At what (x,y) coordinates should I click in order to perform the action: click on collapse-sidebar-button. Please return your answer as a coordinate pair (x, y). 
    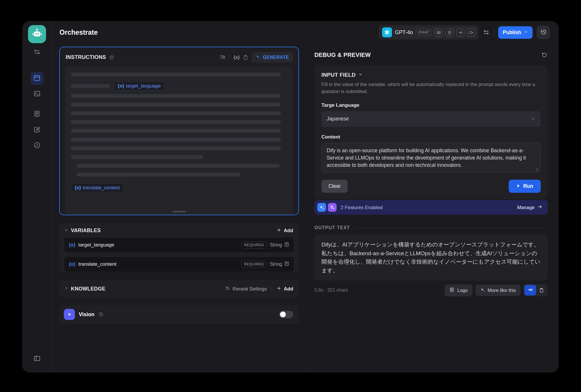
    Looking at the image, I should click on (37, 359).